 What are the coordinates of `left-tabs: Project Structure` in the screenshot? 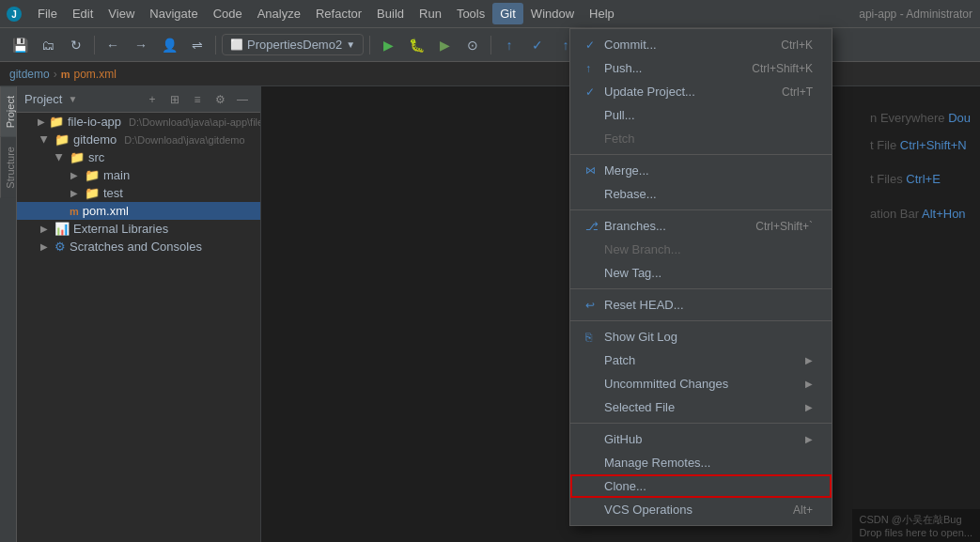 It's located at (8, 314).